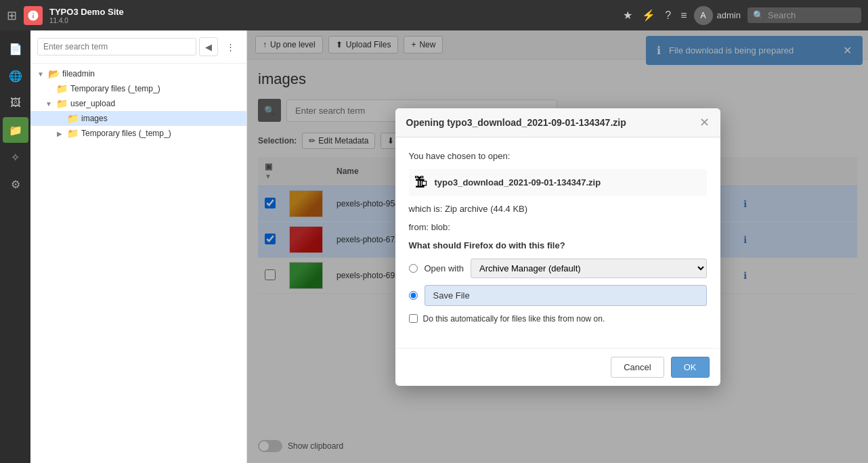 The image size is (868, 463). What do you see at coordinates (15, 246) in the screenshot?
I see `sidebar-icons: 📄 🌐 🖼 📁 ✧ ⚙` at bounding box center [15, 246].